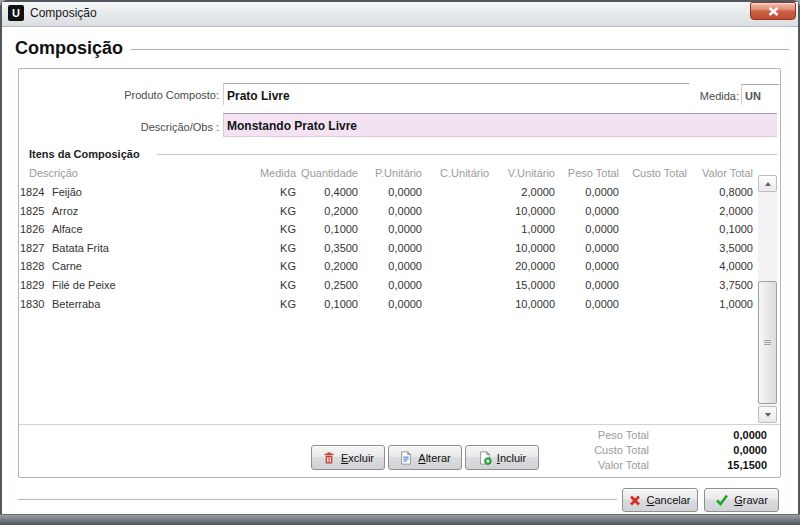  I want to click on cell-id: 1830, so click(33, 304).